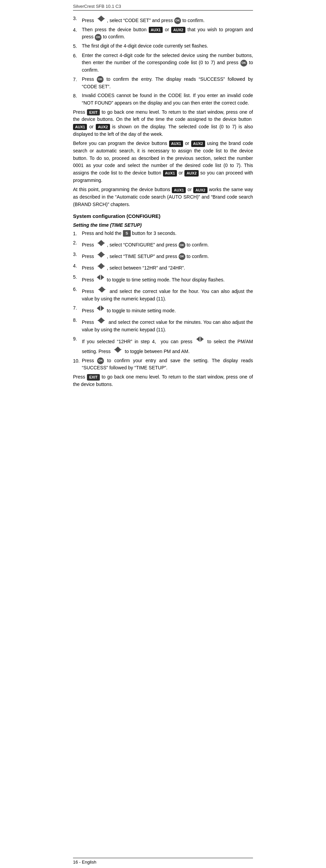 This screenshot has height=868, width=326. I want to click on step-5-num: 5., so click(77, 46).